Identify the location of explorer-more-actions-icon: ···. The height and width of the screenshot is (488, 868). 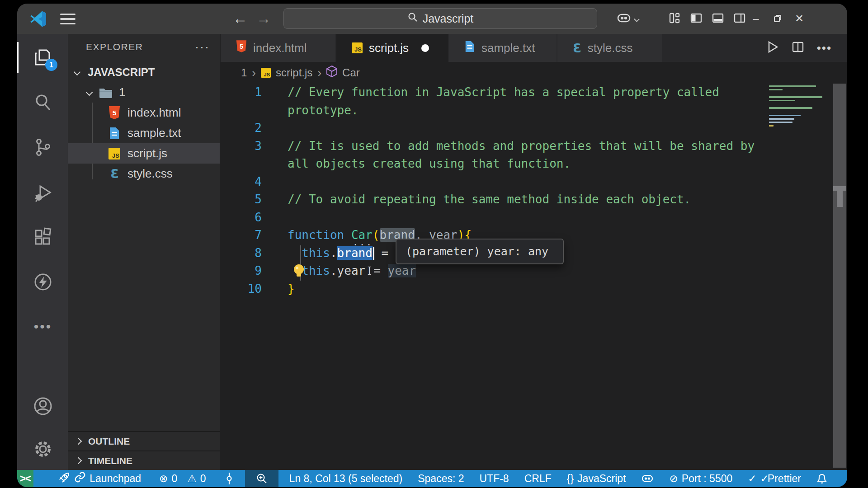
(203, 47).